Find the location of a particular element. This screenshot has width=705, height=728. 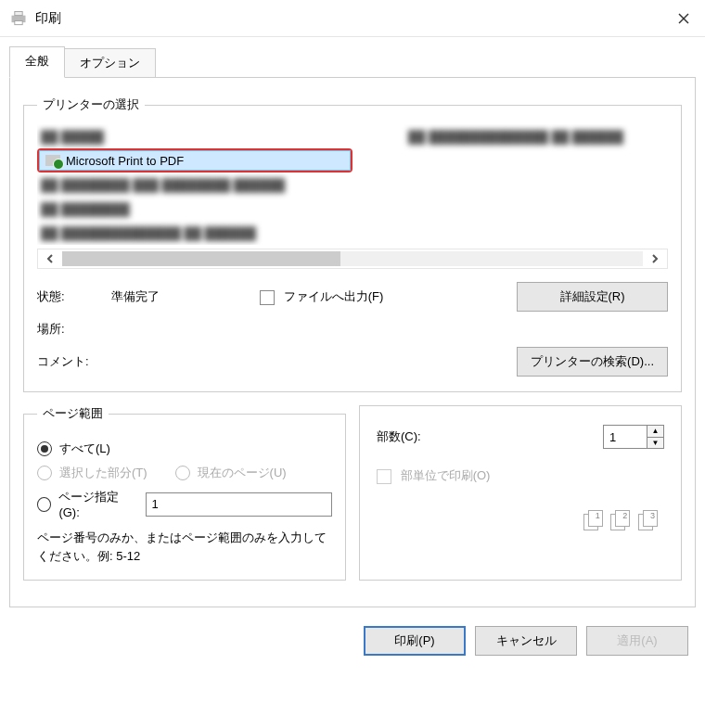

collate-checkbox is located at coordinates (384, 477).